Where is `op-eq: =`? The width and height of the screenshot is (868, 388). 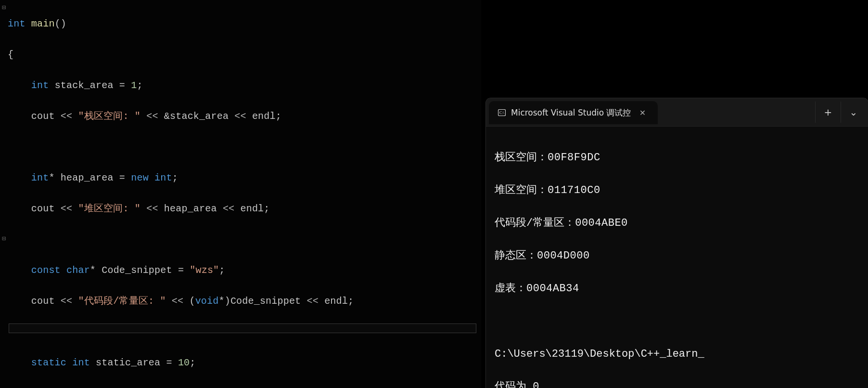 op-eq: = is located at coordinates (122, 86).